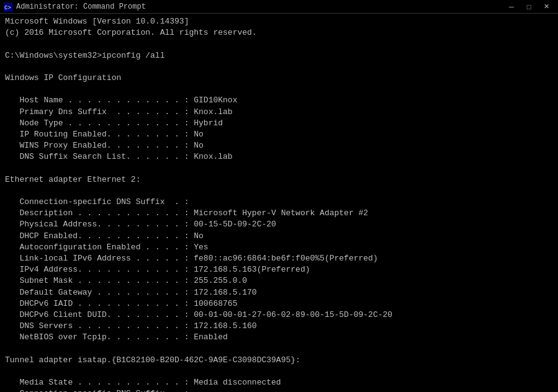 This screenshot has height=392, width=558. I want to click on console-line: (c) 2016 Microsoft Corporation. All righ…, so click(279, 33).